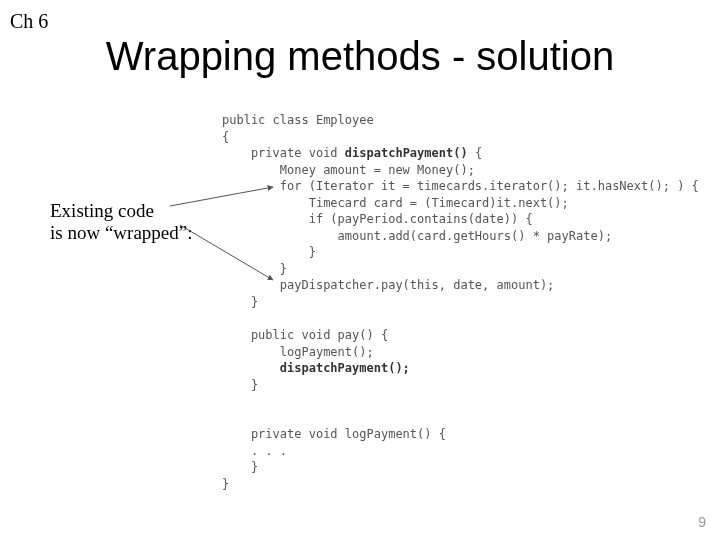 The height and width of the screenshot is (540, 720). What do you see at coordinates (102, 210) in the screenshot?
I see `annotation-line1: Existing code` at bounding box center [102, 210].